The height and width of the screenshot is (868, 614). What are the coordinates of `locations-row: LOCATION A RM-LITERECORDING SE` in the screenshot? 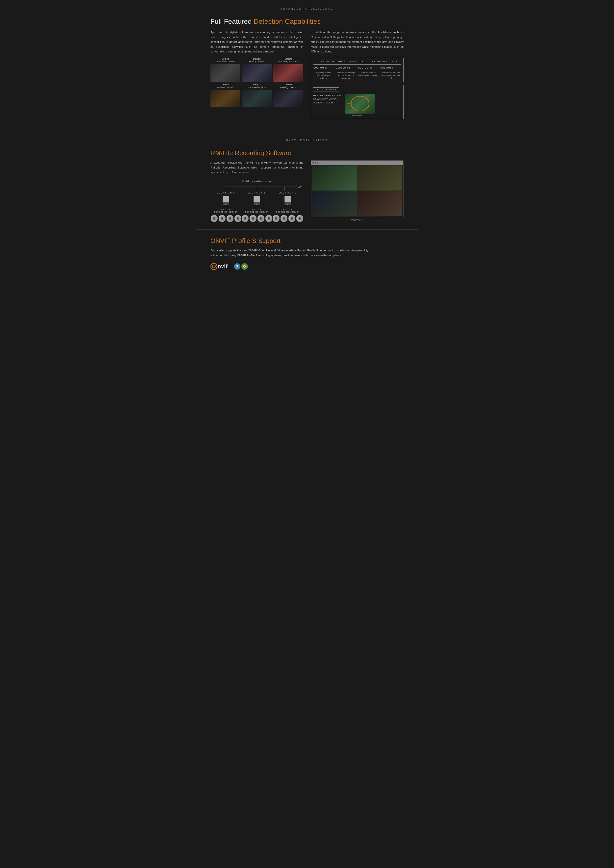 It's located at (257, 207).